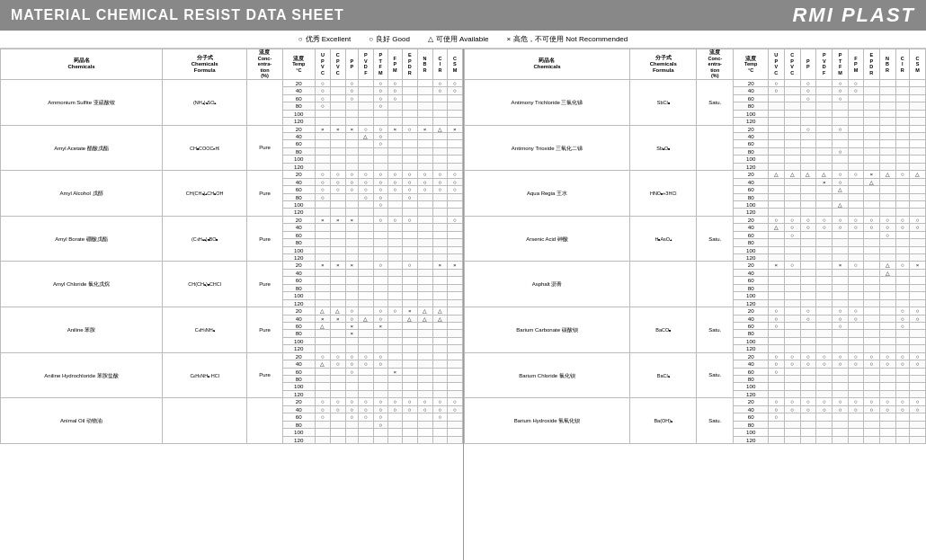 This screenshot has width=926, height=560. I want to click on brand-logo: RMI PLAST, so click(854, 15).